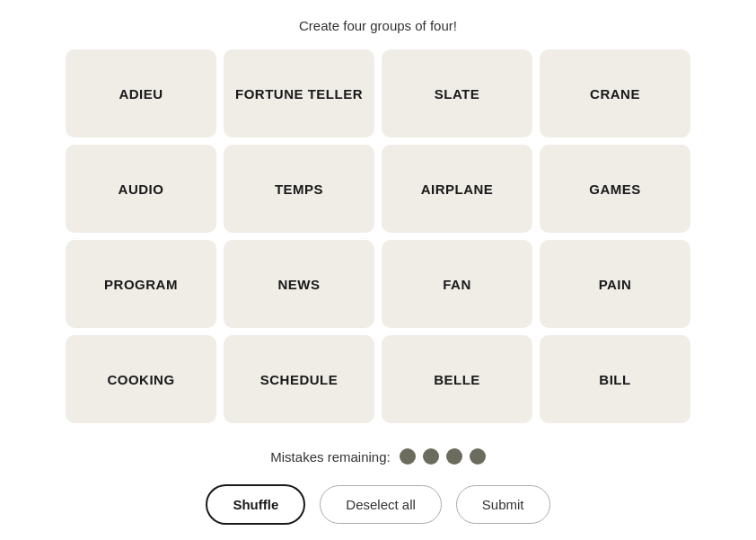 Image resolution: width=756 pixels, height=540 pixels. Describe the element at coordinates (141, 93) in the screenshot. I see `tile-adieu: ADIEU` at that location.